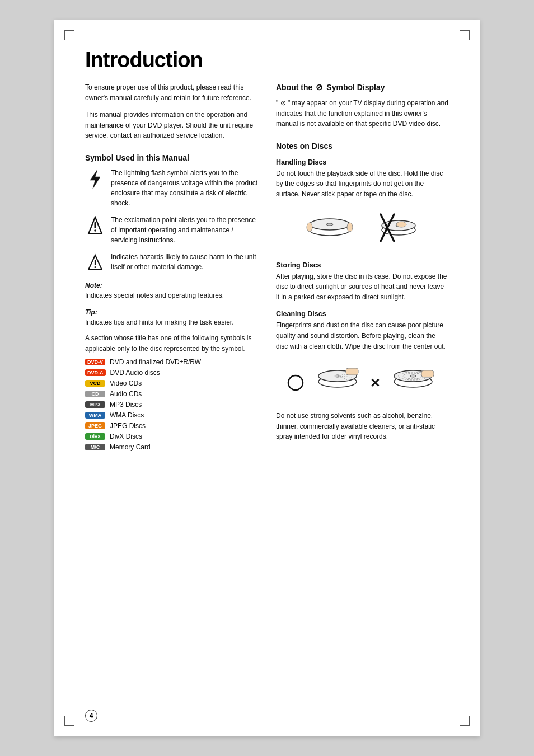  Describe the element at coordinates (171, 317) in the screenshot. I see `tip-block: Tip: Indicates tips and hints for making…` at that location.